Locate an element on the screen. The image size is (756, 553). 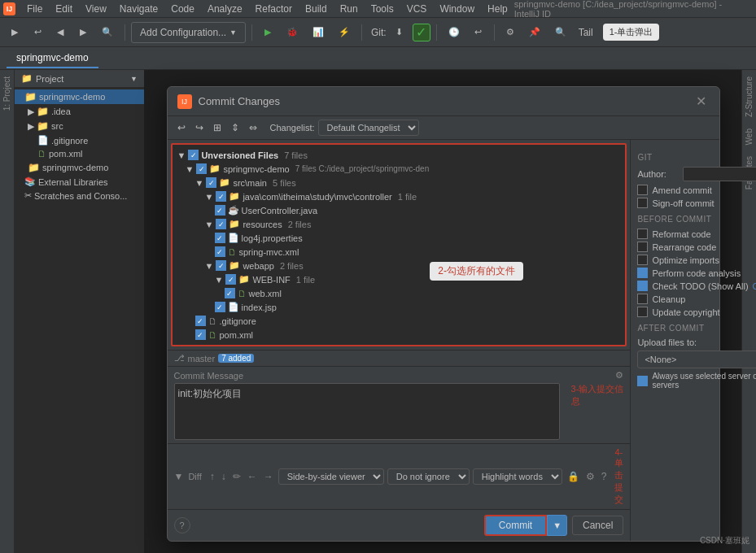
modal-close-button: ✕ is located at coordinates (701, 101).